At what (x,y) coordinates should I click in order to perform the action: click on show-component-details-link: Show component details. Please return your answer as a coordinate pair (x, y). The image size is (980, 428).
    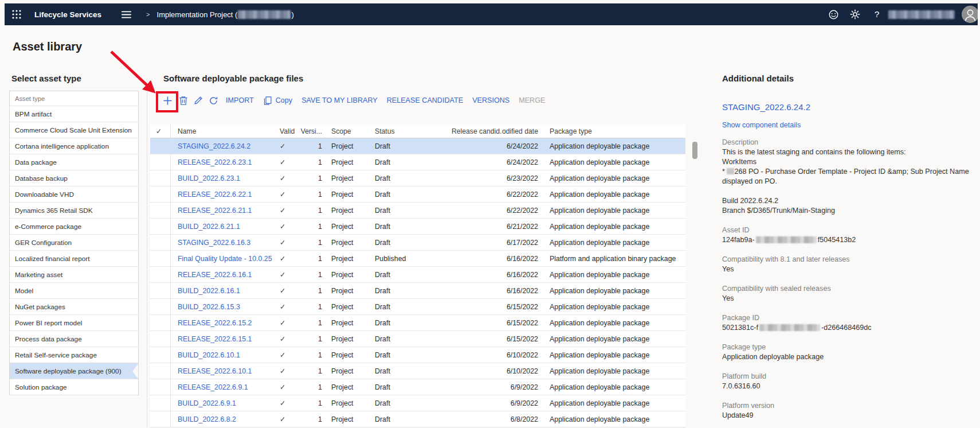
    Looking at the image, I should click on (761, 125).